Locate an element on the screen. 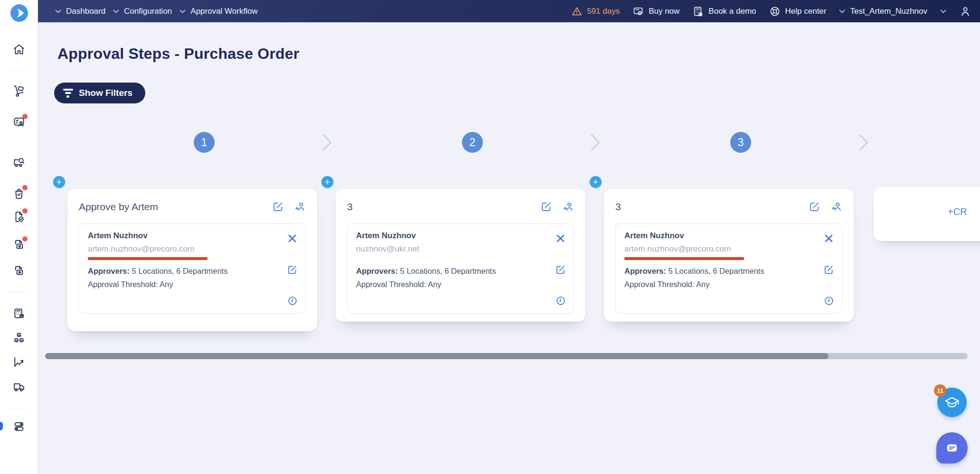  step-number-badge: 1 is located at coordinates (204, 142).